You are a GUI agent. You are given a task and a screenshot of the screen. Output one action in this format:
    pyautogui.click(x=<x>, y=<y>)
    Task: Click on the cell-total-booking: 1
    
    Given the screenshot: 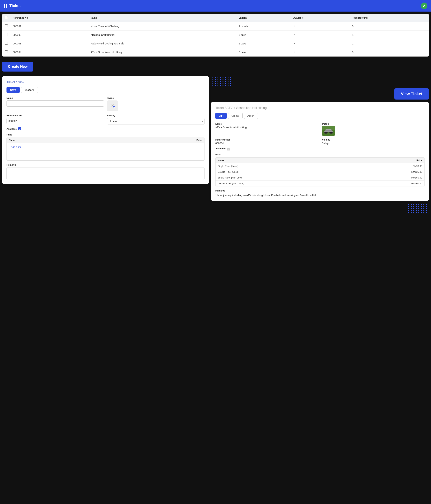 What is the action you would take?
    pyautogui.click(x=389, y=44)
    